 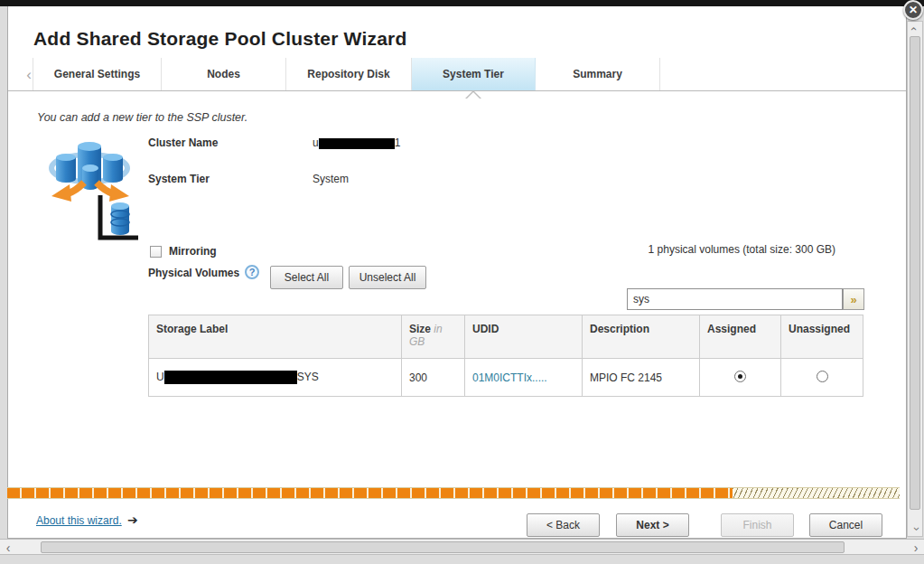 What do you see at coordinates (308, 377) in the screenshot?
I see `storage-label-suffix: SYS` at bounding box center [308, 377].